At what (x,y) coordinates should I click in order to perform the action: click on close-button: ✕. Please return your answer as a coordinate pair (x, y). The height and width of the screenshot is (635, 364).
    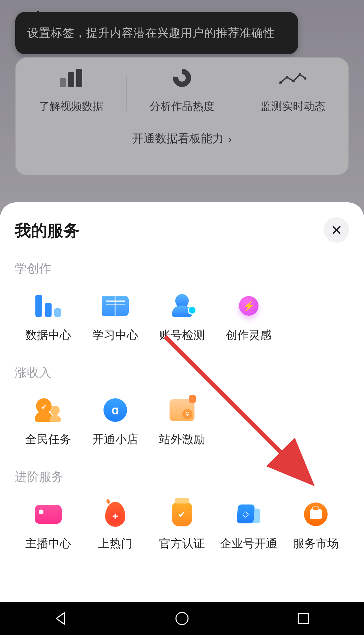
    Looking at the image, I should click on (336, 230).